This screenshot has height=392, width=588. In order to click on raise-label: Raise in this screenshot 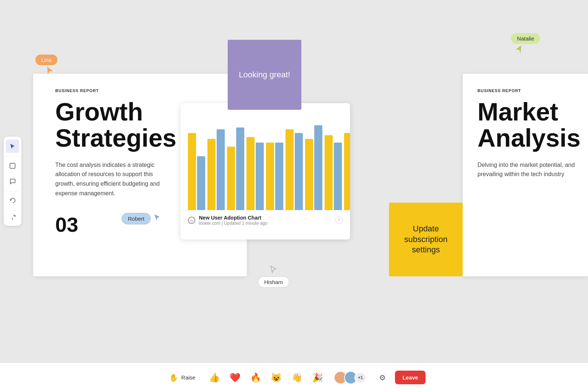, I will do `click(188, 377)`.